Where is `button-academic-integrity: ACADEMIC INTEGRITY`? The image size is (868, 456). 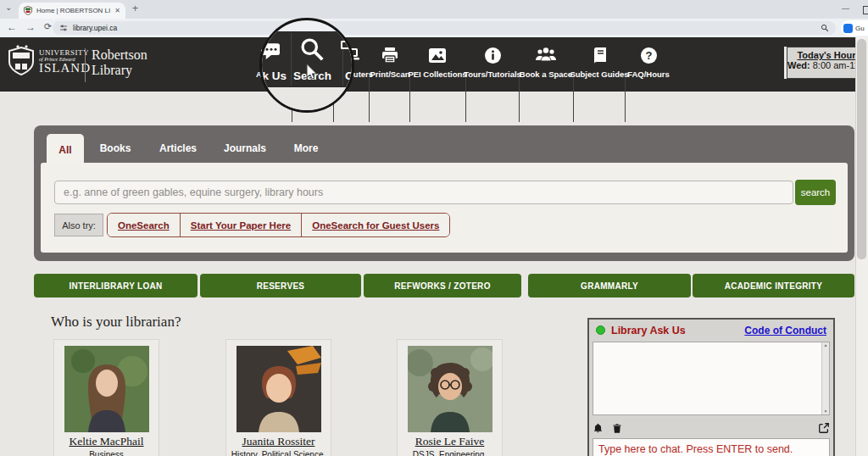 button-academic-integrity: ACADEMIC INTEGRITY is located at coordinates (773, 286).